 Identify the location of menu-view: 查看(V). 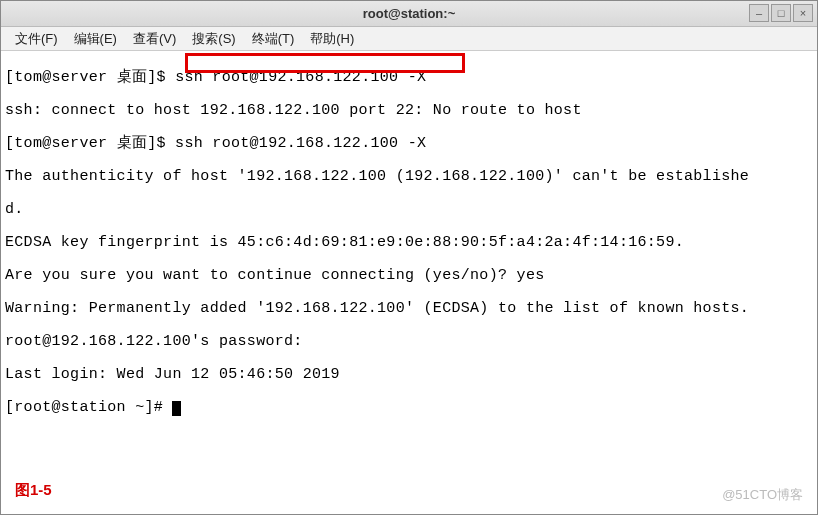
(154, 39).